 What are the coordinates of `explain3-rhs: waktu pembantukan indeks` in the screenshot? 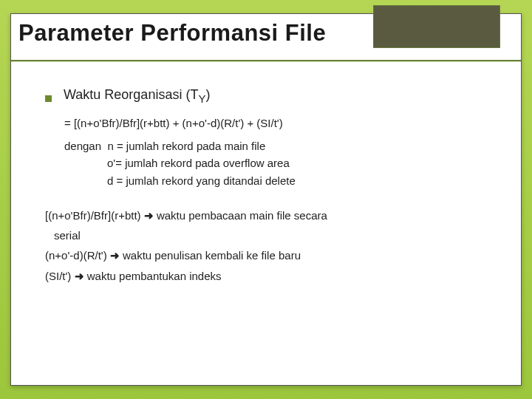 It's located at (154, 276).